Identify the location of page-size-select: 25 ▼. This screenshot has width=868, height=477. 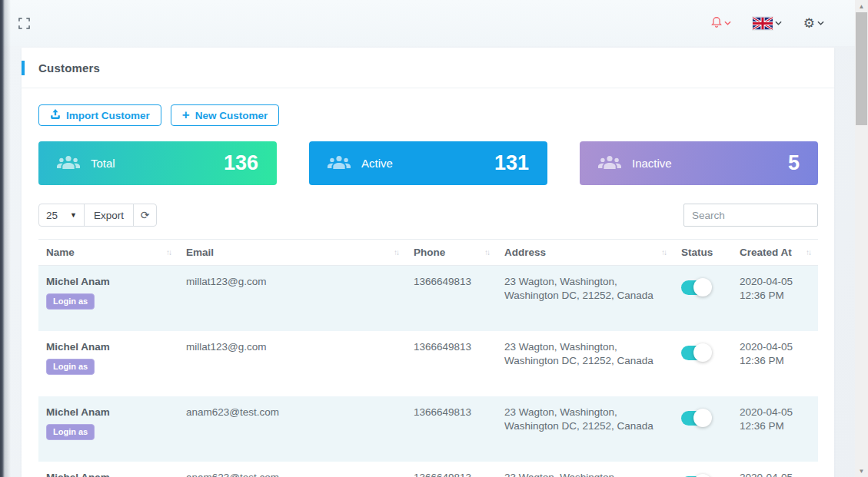
(62, 215).